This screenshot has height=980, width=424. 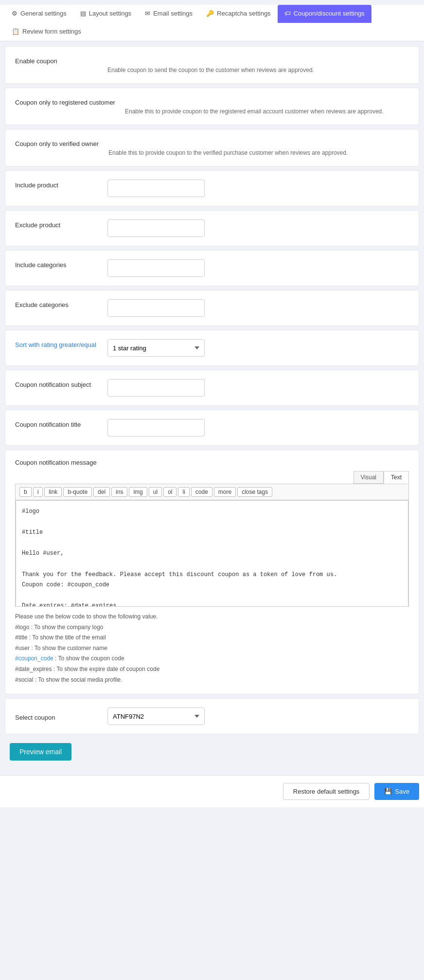 What do you see at coordinates (156, 388) in the screenshot?
I see `notification-subject-input` at bounding box center [156, 388].